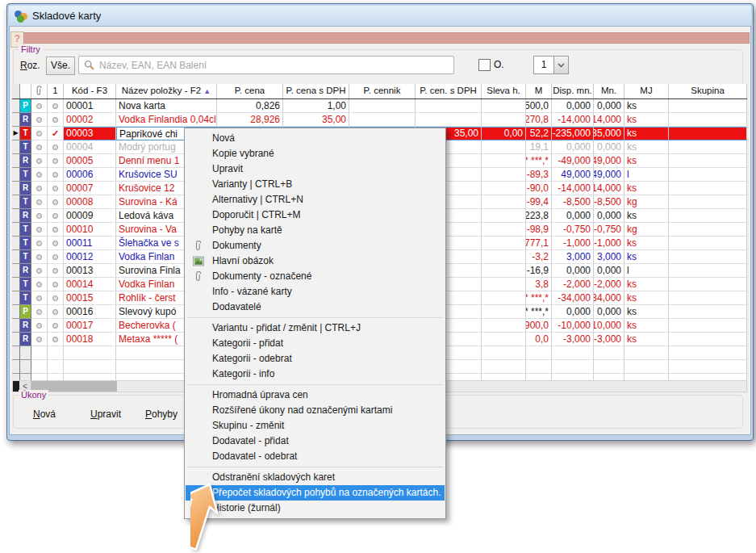  I want to click on cell: -16,9, so click(539, 271).